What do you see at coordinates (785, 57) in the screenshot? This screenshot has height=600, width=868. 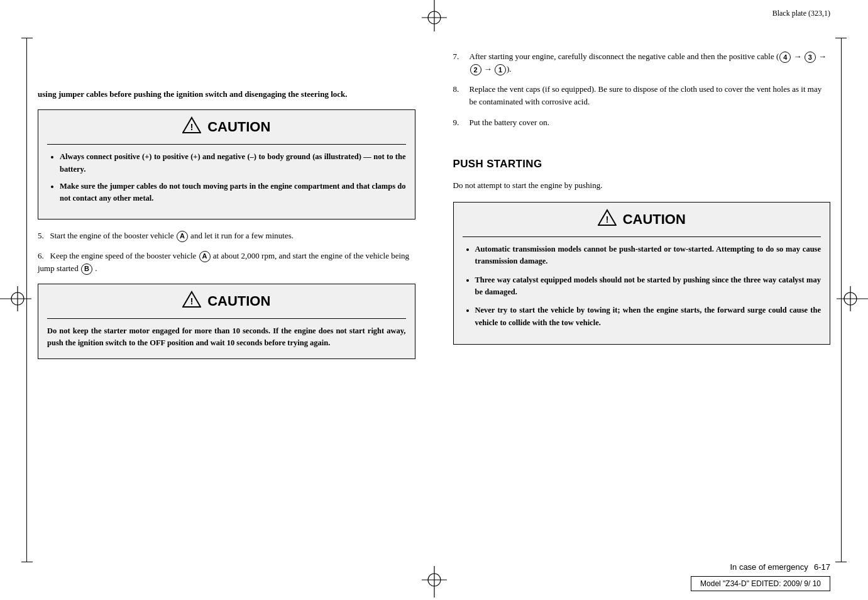 I see `circle-4: 4` at bounding box center [785, 57].